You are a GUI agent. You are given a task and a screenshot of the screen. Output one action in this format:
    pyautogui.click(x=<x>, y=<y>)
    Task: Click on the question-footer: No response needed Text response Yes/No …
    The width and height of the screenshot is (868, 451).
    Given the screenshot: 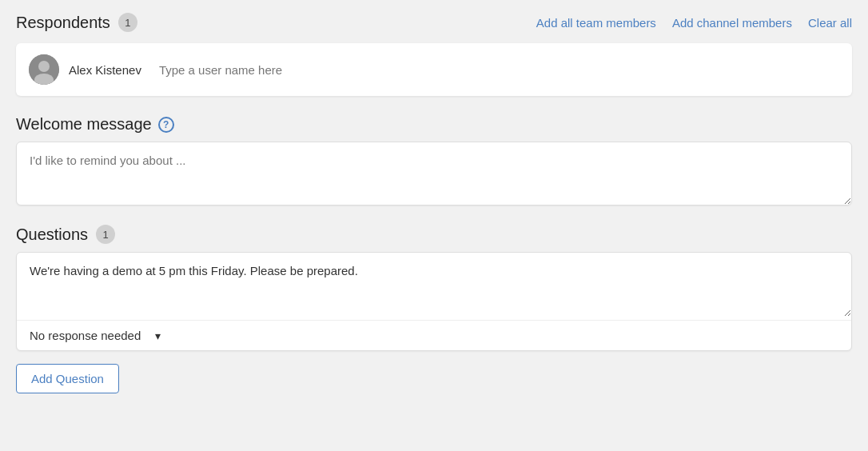 What is the action you would take?
    pyautogui.click(x=434, y=335)
    